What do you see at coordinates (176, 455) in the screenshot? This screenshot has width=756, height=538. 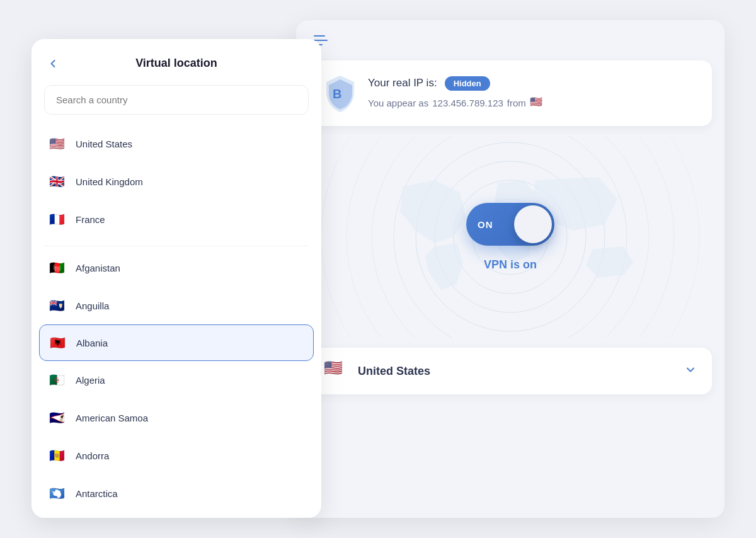 I see `country-item-ad: 🇦🇩 Andorra` at bounding box center [176, 455].